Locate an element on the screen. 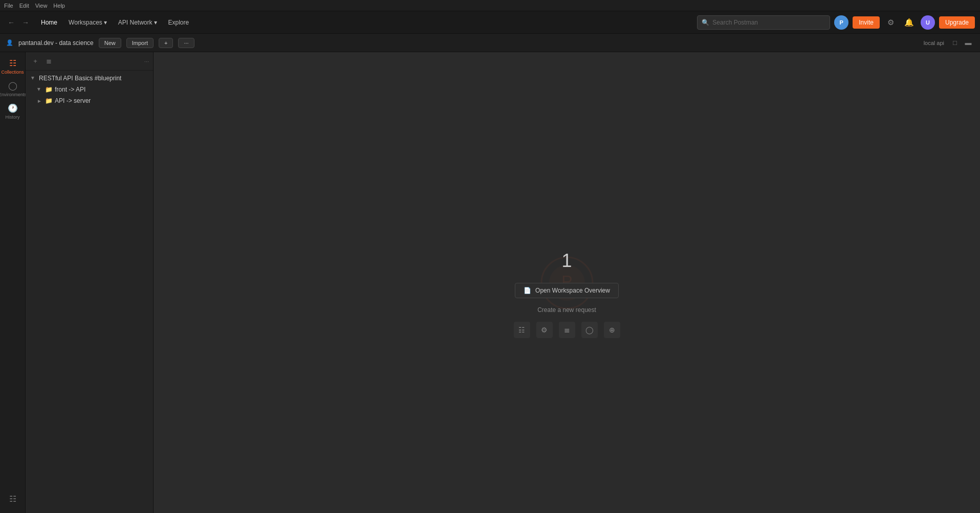 The image size is (980, 513). environments-icon: ◯ is located at coordinates (13, 86).